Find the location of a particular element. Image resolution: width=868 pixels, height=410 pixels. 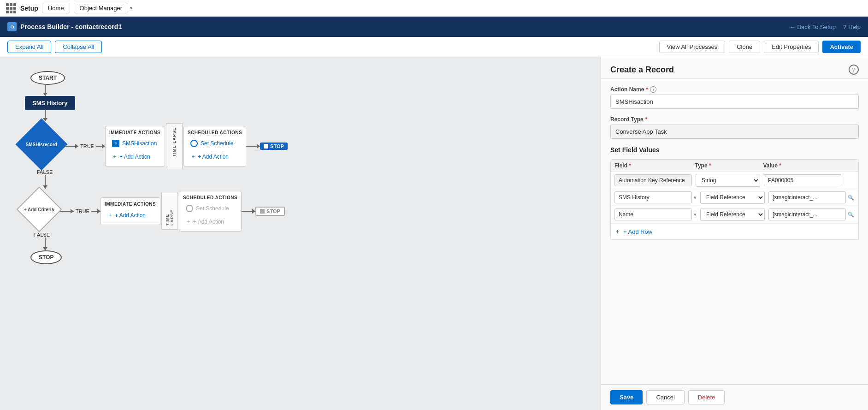

sms-his-record-wrapper: SMSHisrecord FALSE is located at coordinates (41, 148).